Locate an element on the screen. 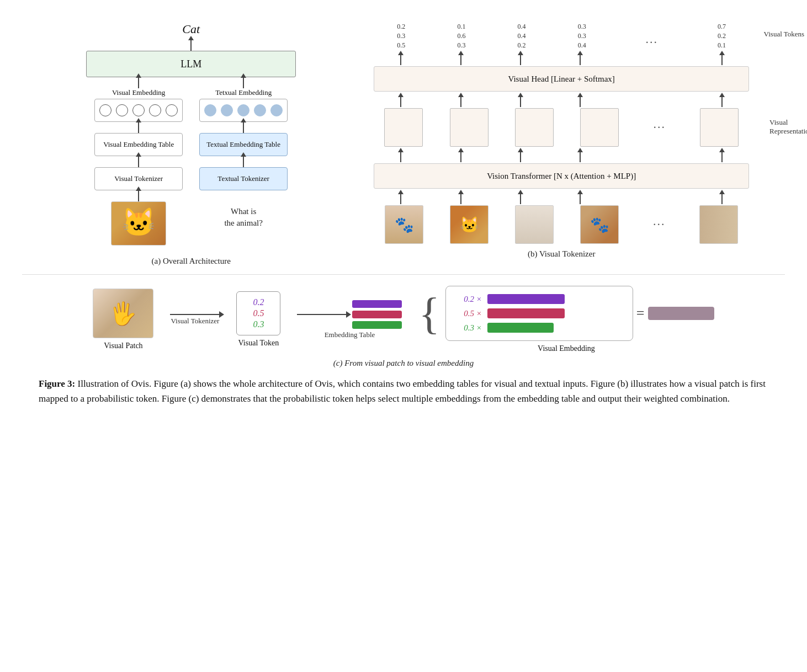 The width and height of the screenshot is (807, 672). arrow-visual-embed-up is located at coordinates (139, 83).